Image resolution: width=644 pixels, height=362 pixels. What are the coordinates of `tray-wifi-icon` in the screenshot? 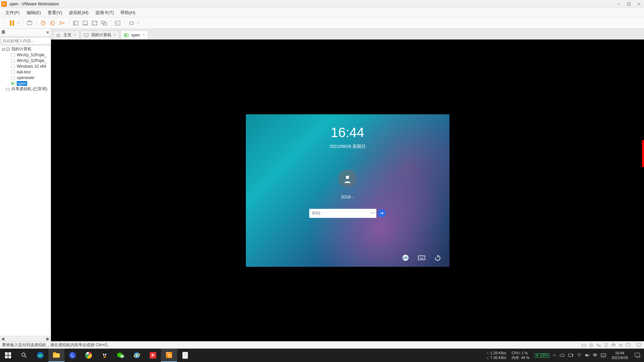 It's located at (579, 355).